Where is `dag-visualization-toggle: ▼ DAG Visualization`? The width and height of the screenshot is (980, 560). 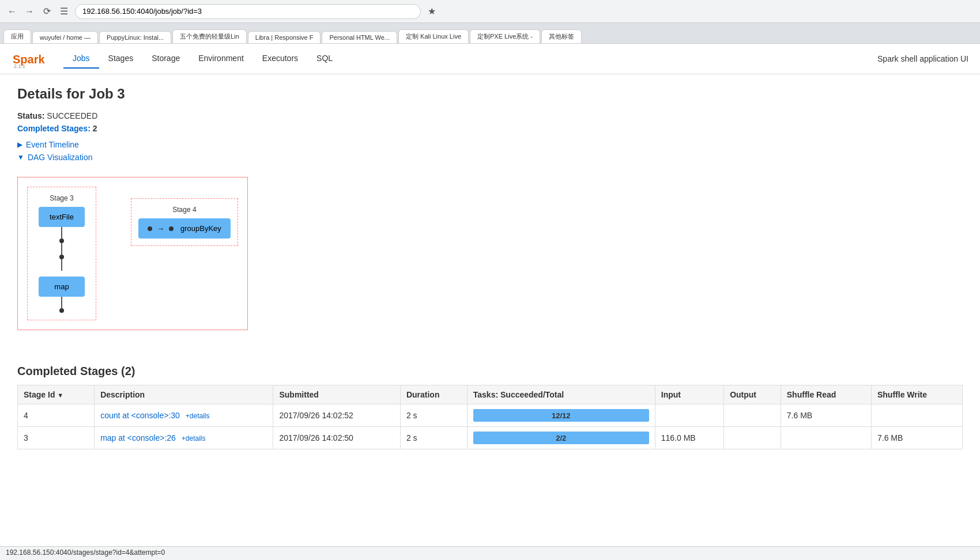
dag-visualization-toggle: ▼ DAG Visualization is located at coordinates (490, 157).